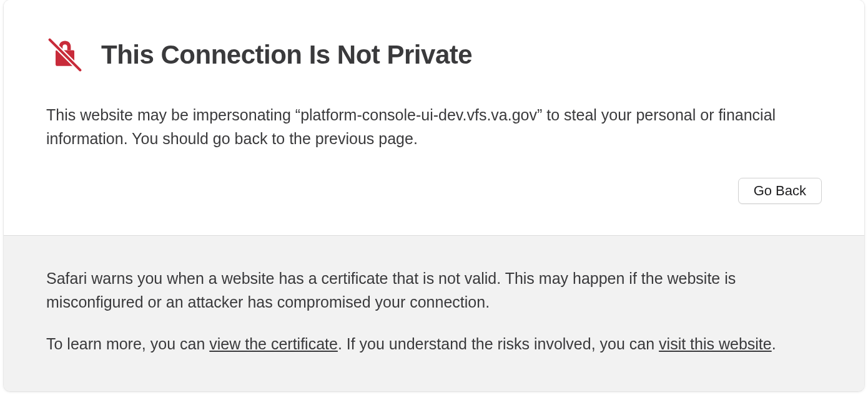 This screenshot has height=413, width=868. Describe the element at coordinates (434, 291) in the screenshot. I see `details-paragraph-1: Safari warns you when a website has a ce…` at that location.